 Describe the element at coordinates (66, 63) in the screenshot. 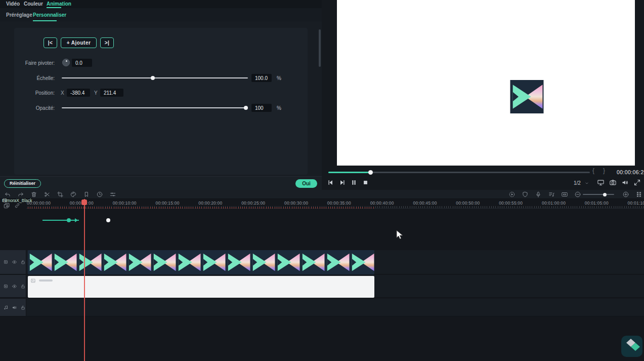

I see `rotate-knob` at that location.